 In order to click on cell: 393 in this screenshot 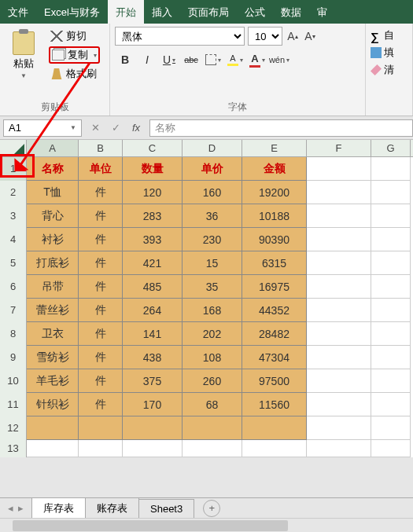, I will do `click(153, 240)`.